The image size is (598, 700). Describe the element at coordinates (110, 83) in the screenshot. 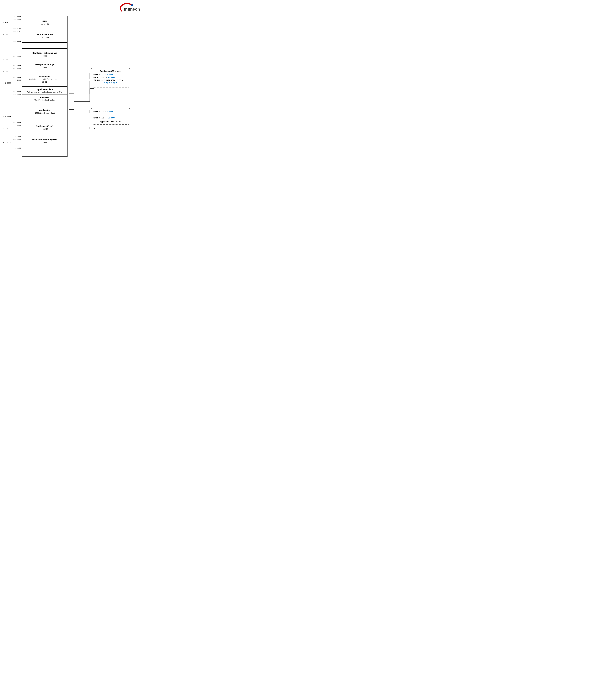

I see `nrf-value: ???? ????` at that location.